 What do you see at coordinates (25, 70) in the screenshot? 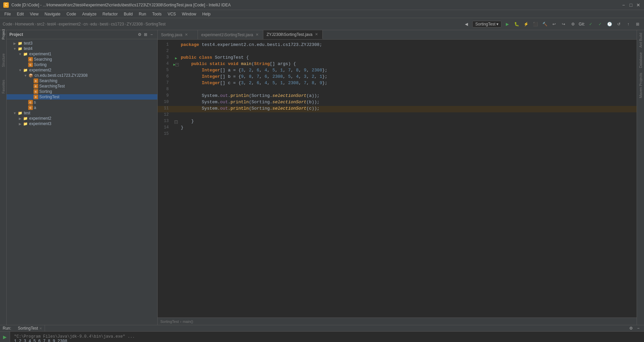
I see `folder-icon-experiment2: 📁` at bounding box center [25, 70].